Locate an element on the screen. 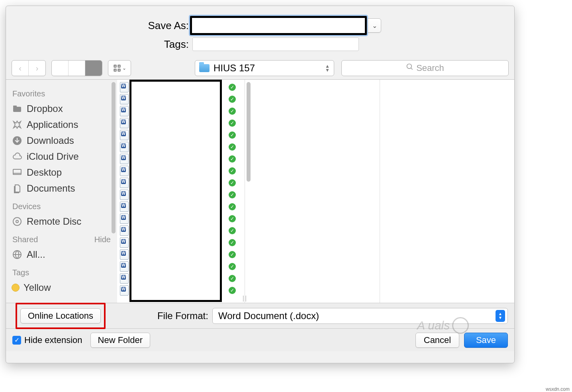 The image size is (572, 392). documents-icon is located at coordinates (17, 188).